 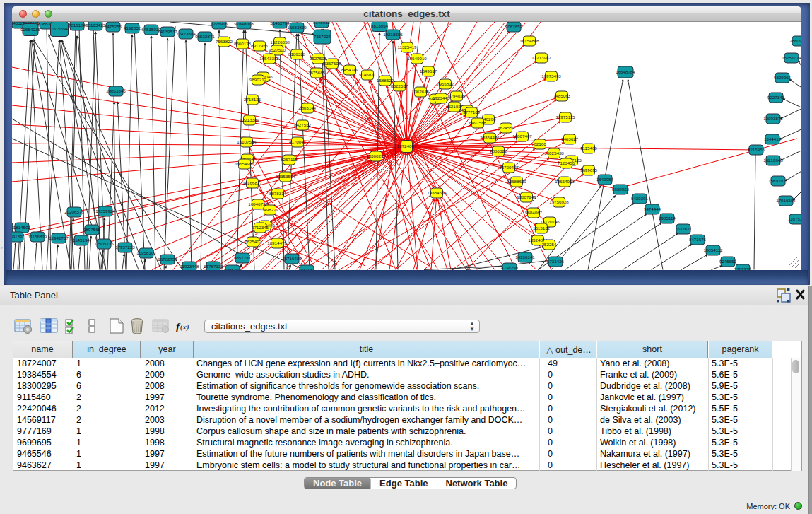 What do you see at coordinates (332, 64) in the screenshot?
I see `svg-text: 2367608` at bounding box center [332, 64].